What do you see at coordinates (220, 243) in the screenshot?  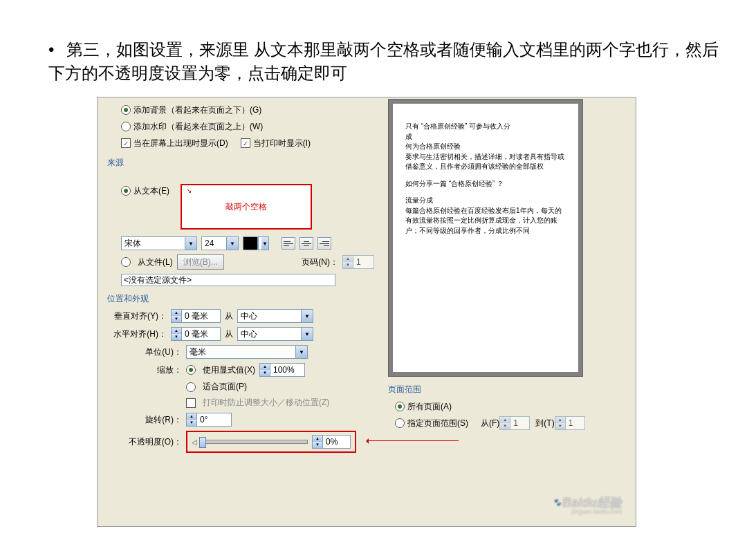 I see `font-size-combo: 24▼` at bounding box center [220, 243].